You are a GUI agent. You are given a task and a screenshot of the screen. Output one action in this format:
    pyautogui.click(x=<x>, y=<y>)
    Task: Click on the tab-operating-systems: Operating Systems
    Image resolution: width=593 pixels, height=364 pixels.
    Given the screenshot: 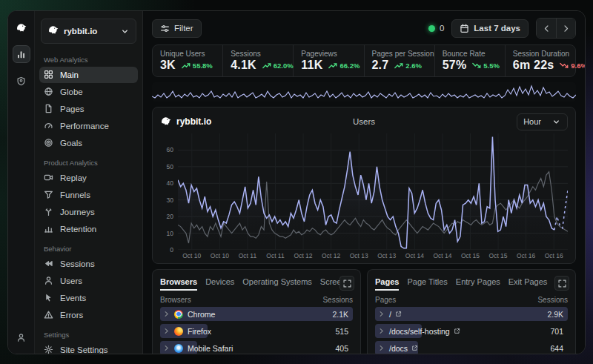 What is the action you would take?
    pyautogui.click(x=277, y=284)
    